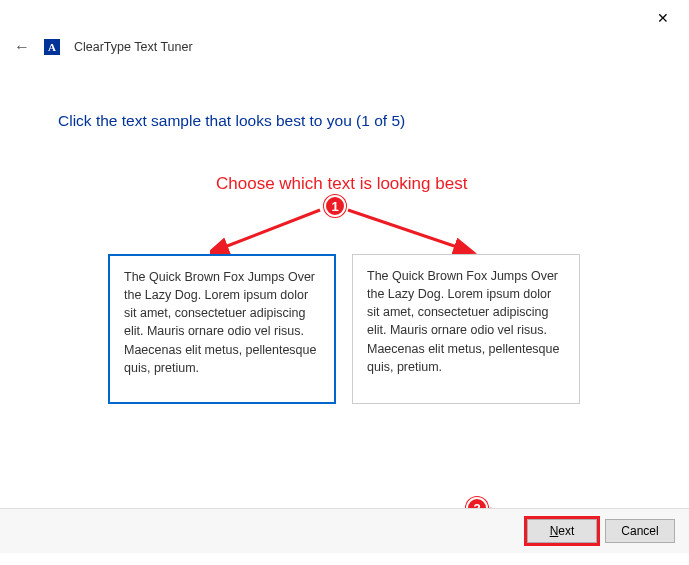 The height and width of the screenshot is (565, 689). What do you see at coordinates (410, 230) in the screenshot?
I see `annotation-arrow-right` at bounding box center [410, 230].